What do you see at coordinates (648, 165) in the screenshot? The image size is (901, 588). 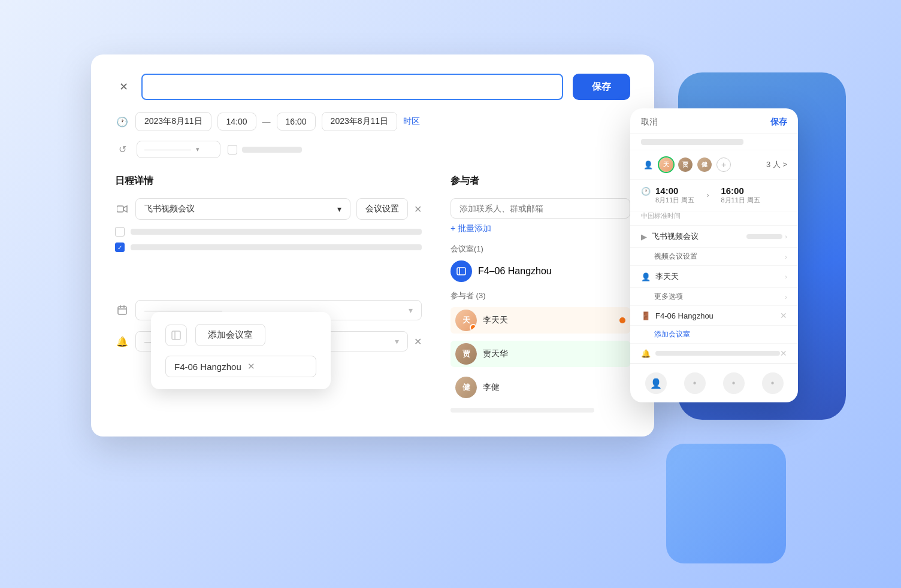 I see `participants-icon: 👤` at bounding box center [648, 165].